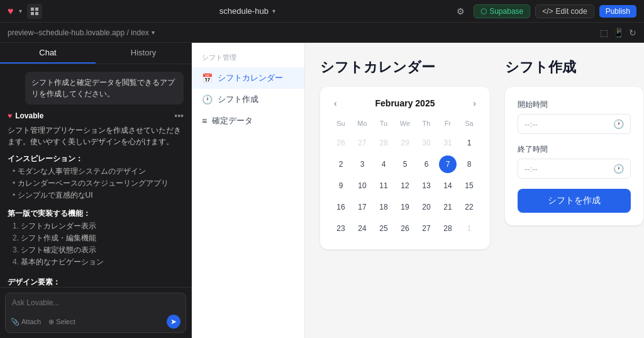  What do you see at coordinates (574, 124) in the screenshot?
I see `start-time-input: --:-- 🕐` at bounding box center [574, 124].